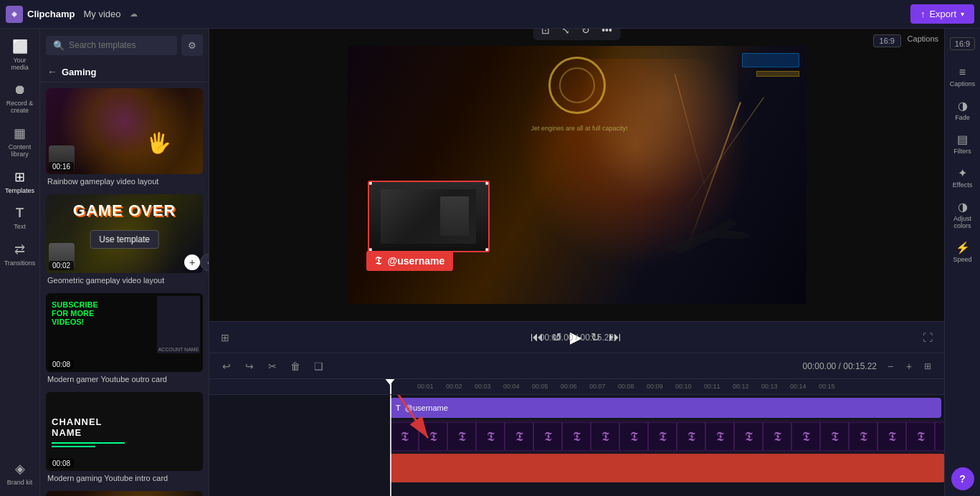 This screenshot has height=496, width=980. Describe the element at coordinates (20, 177) in the screenshot. I see `templates-icon: ⊞` at that location.